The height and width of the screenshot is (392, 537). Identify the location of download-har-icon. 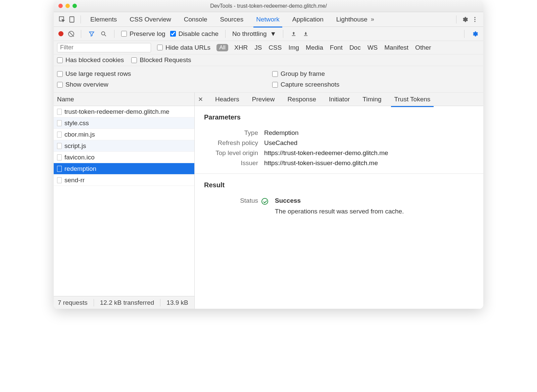
(306, 34).